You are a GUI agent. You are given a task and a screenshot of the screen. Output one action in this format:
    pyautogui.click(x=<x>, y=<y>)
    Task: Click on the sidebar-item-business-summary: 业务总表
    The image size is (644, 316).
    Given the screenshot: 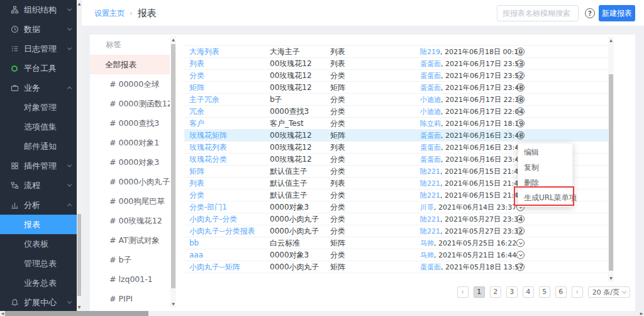 What is the action you would take?
    pyautogui.click(x=38, y=283)
    